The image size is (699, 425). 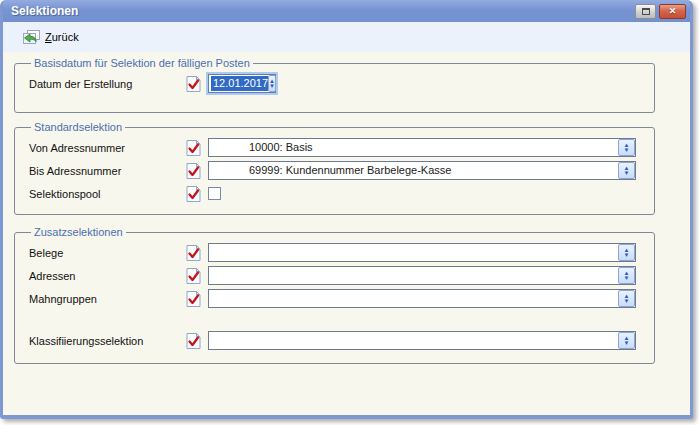 What do you see at coordinates (78, 232) in the screenshot?
I see `group-zusatzselektionen-legend: Zusatzselektionen` at bounding box center [78, 232].